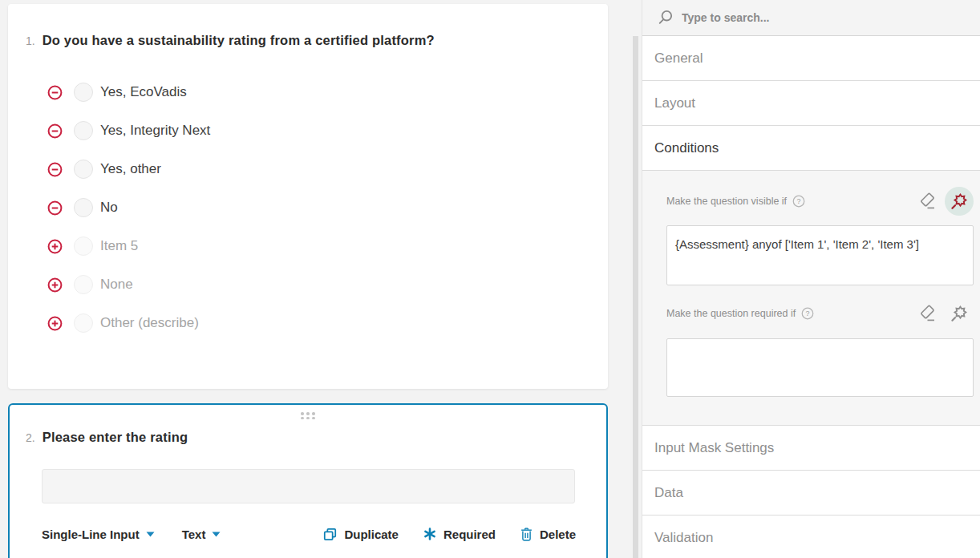 This screenshot has height=558, width=980. Describe the element at coordinates (361, 534) in the screenshot. I see `duplicate-button: Duplicate` at that location.